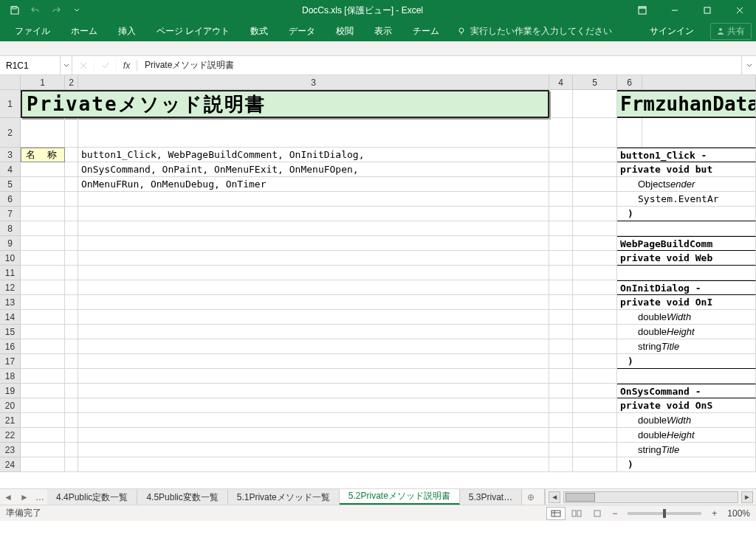 The height and width of the screenshot is (543, 756). Describe the element at coordinates (687, 170) in the screenshot. I see `side-cell: private void but` at that location.